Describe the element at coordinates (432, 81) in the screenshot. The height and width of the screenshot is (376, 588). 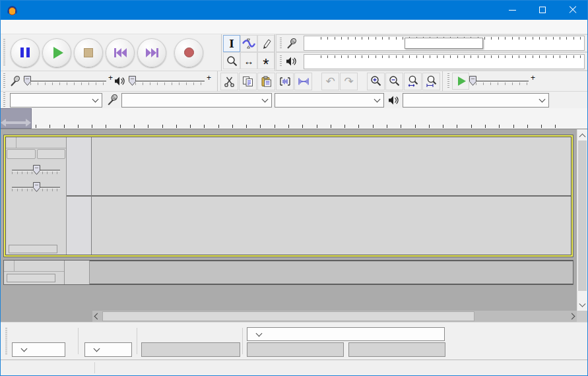
I see `fit-project-icon` at that location.